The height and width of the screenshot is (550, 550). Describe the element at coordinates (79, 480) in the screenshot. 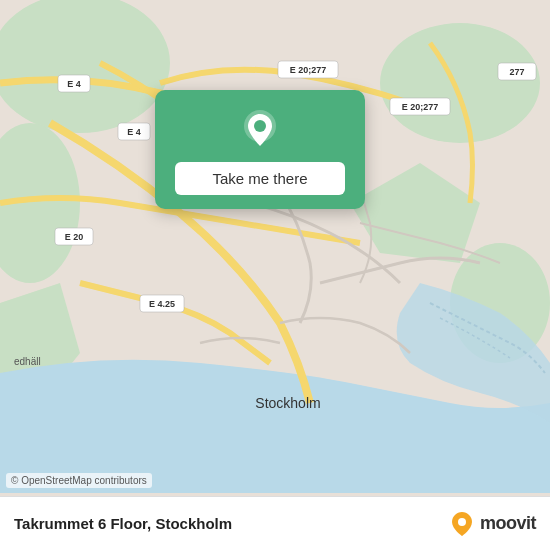

I see `map-attribution: © OpenStreetMap contributors` at that location.